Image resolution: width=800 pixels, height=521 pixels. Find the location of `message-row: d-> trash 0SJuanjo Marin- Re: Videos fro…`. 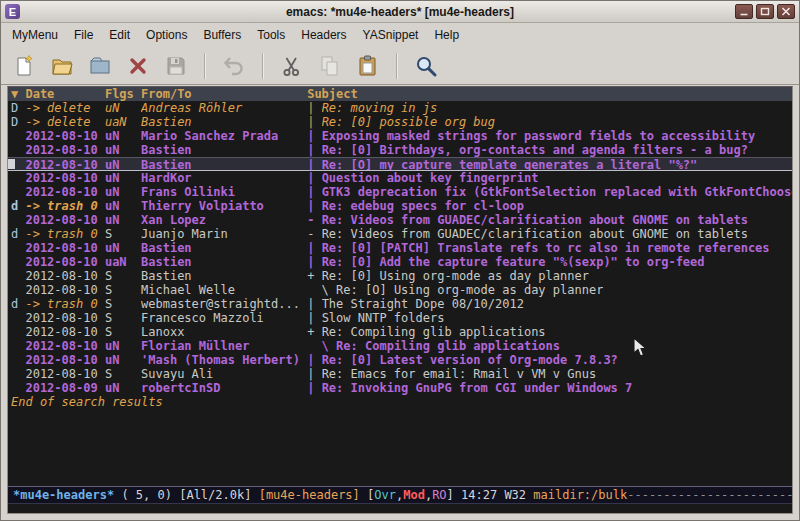

message-row: d-> trash 0SJuanjo Marin- Re: Videos fro… is located at coordinates (400, 234).